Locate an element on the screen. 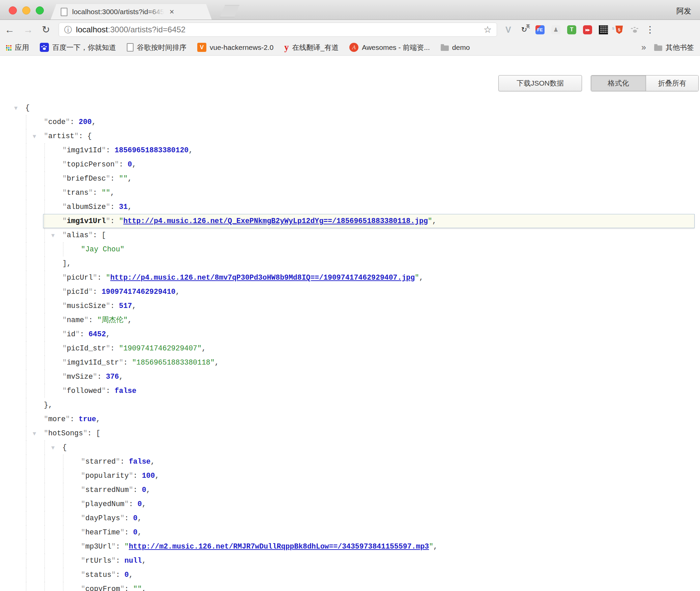 Image resolution: width=700 pixels, height=591 pixels. json-line: "name": "周杰伦", is located at coordinates (97, 320).